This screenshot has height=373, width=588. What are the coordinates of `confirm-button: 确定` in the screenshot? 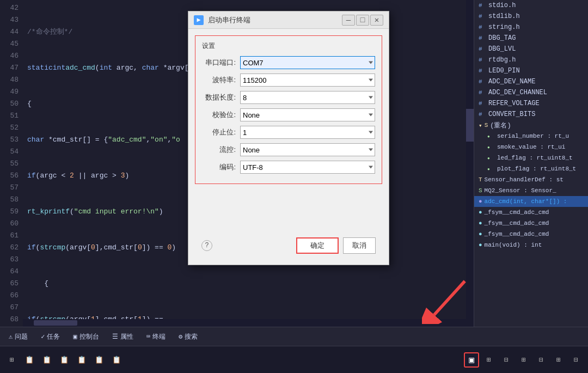 It's located at (317, 246).